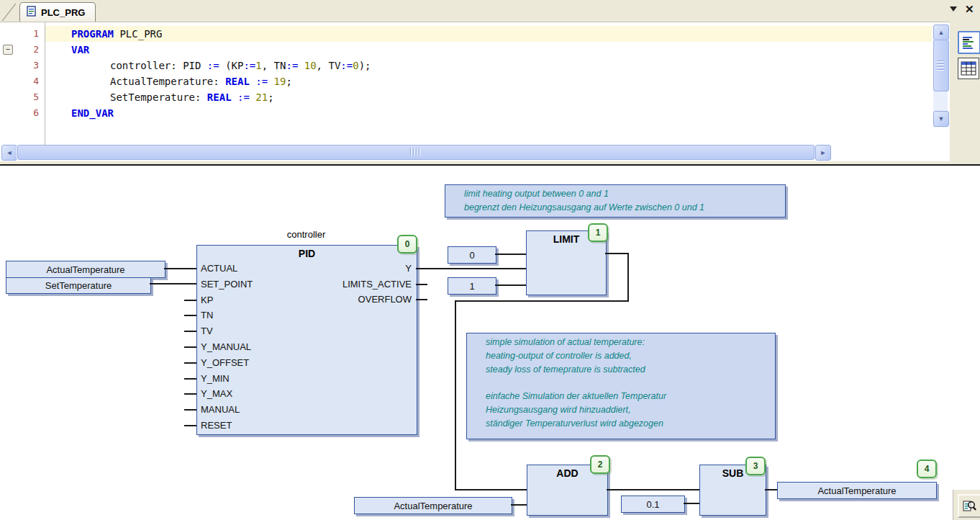  What do you see at coordinates (490, 11) in the screenshot?
I see `tab-bar: PLC_PRG ✕` at bounding box center [490, 11].